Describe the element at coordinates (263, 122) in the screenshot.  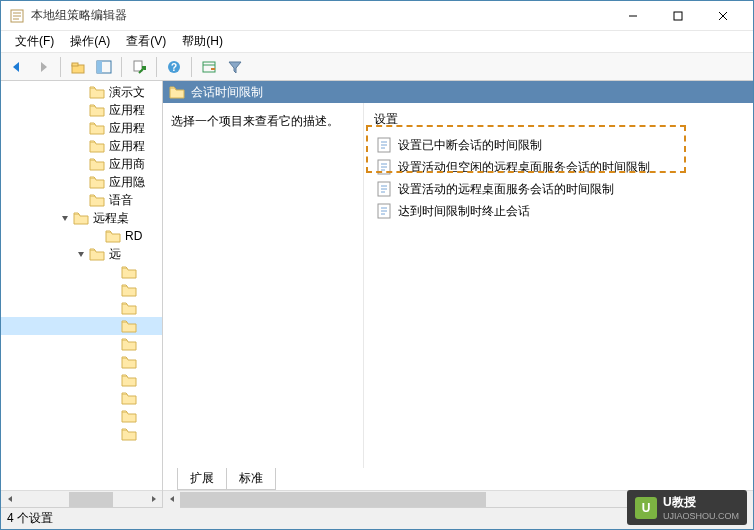
I see `description-text: 选择一个项目来查看它的描述。` at that location.